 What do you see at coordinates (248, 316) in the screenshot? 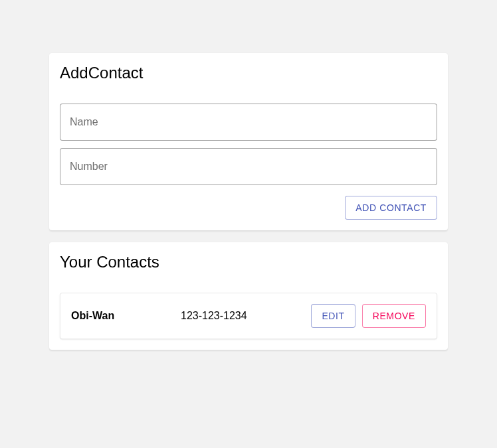
I see `contact-item: Obi-Wan 123-123-1234 Edit Remove` at bounding box center [248, 316].